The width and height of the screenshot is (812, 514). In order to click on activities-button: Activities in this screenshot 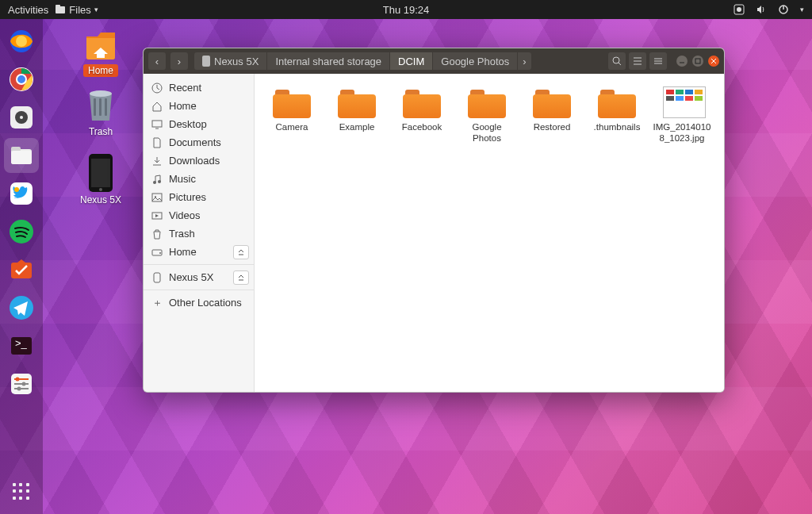, I will do `click(29, 10)`.